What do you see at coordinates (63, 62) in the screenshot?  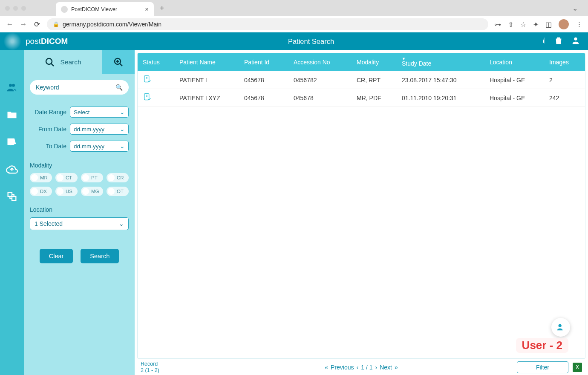 I see `search-tab: Search` at bounding box center [63, 62].